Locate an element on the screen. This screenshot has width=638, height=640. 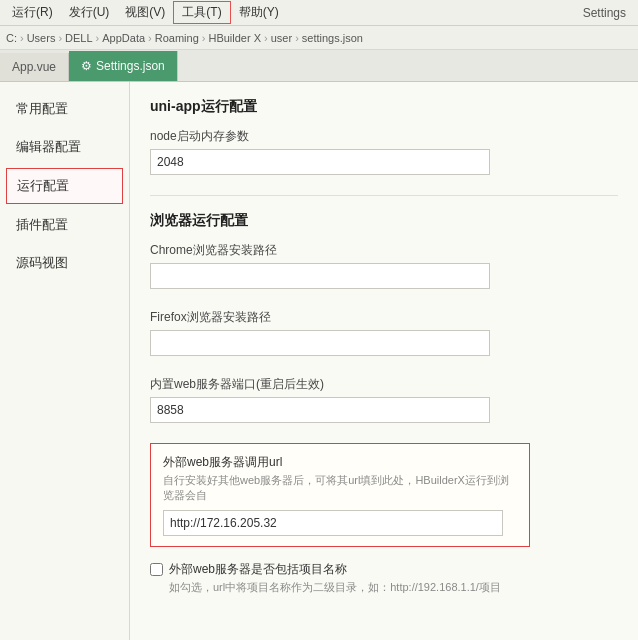
menubar-right: Settings is located at coordinates (608, 13).